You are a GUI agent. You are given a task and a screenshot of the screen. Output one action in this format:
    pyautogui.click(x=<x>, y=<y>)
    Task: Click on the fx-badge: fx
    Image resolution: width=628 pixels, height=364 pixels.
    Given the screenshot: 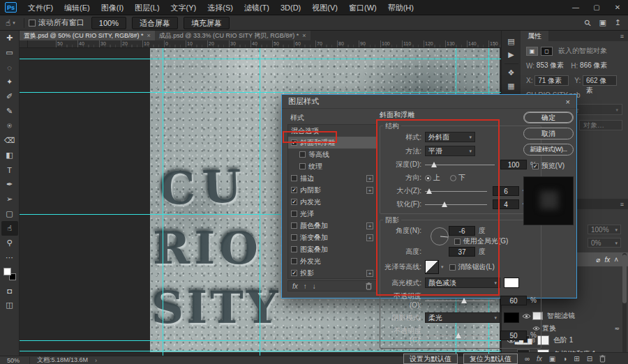 What is the action you would take?
    pyautogui.click(x=607, y=259)
    